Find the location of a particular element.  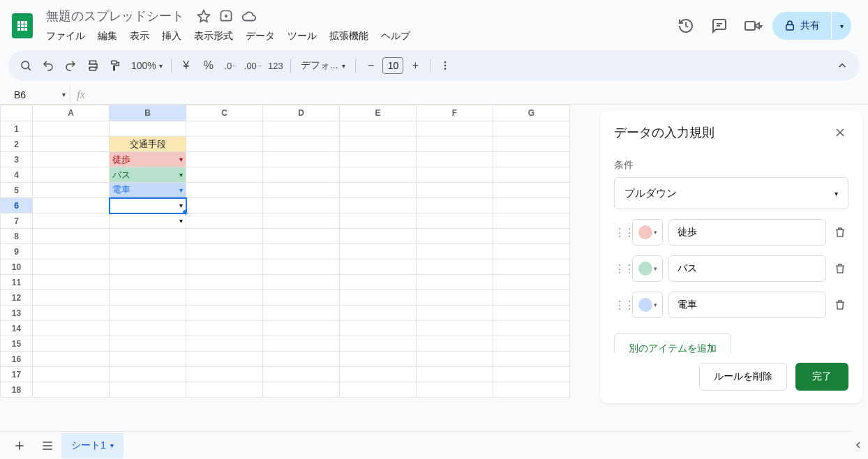

cell-F9 is located at coordinates (455, 252).